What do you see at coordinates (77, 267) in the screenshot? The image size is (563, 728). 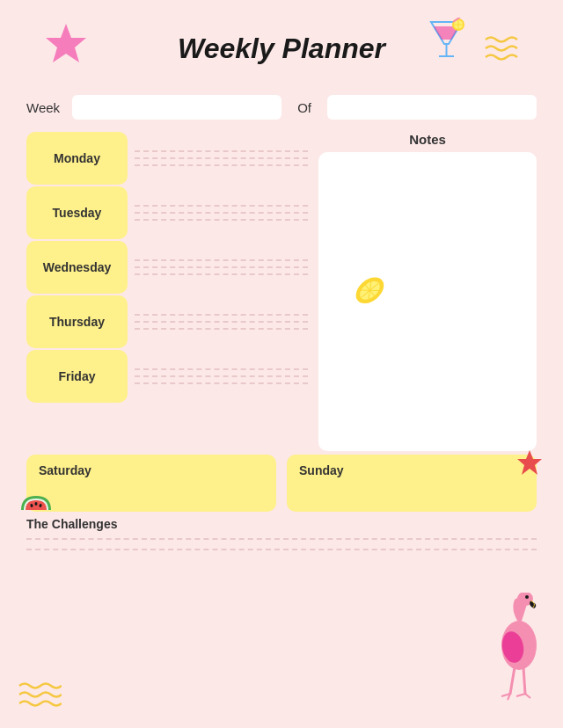 I see `wednesday-label: Wednesday` at bounding box center [77, 267].